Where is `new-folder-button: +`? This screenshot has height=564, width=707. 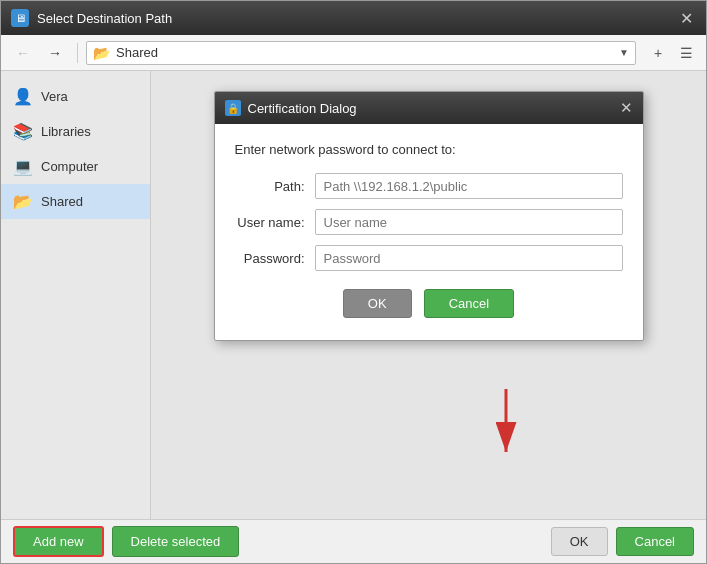 new-folder-button: + is located at coordinates (658, 53).